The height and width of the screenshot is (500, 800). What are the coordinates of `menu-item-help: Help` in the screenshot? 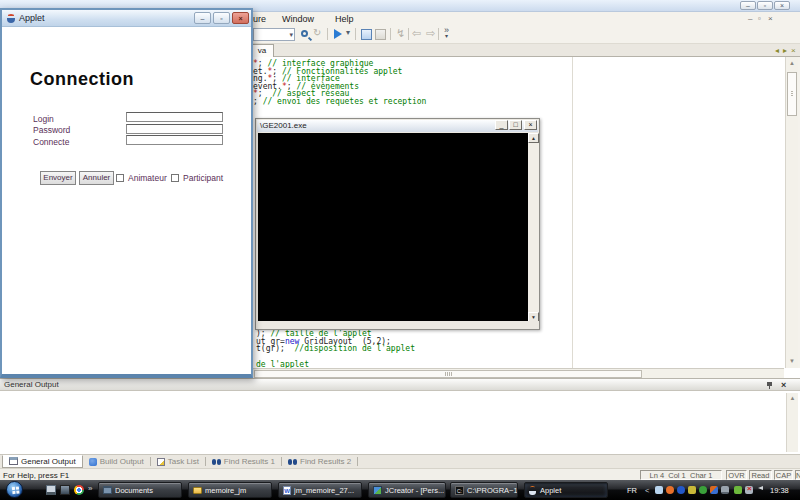 It's located at (344, 19).